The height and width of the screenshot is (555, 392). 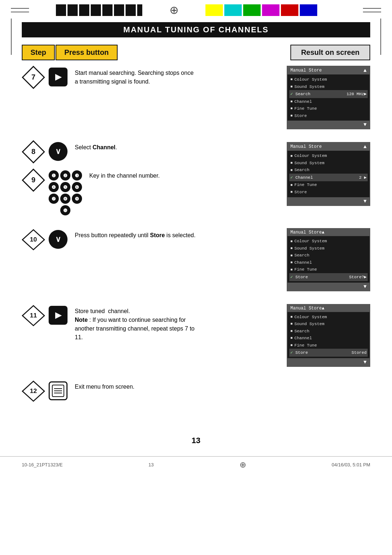 What do you see at coordinates (33, 316) in the screenshot?
I see `step-11-number: 11` at bounding box center [33, 316].